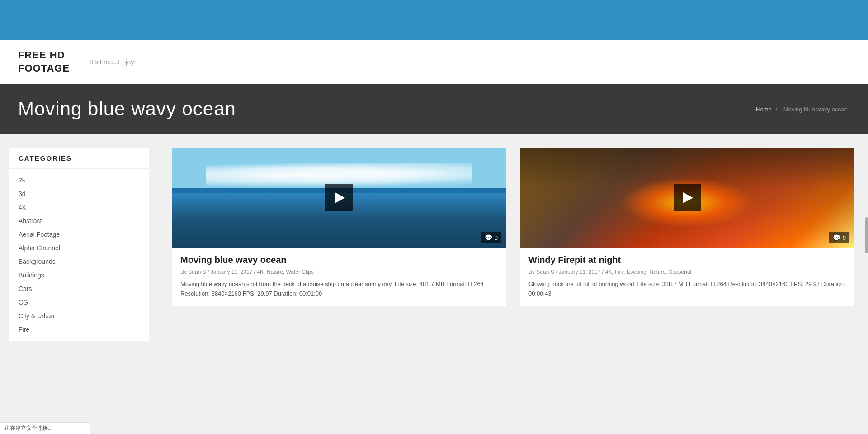 This screenshot has height=434, width=868. I want to click on play-button-ocean, so click(339, 198).